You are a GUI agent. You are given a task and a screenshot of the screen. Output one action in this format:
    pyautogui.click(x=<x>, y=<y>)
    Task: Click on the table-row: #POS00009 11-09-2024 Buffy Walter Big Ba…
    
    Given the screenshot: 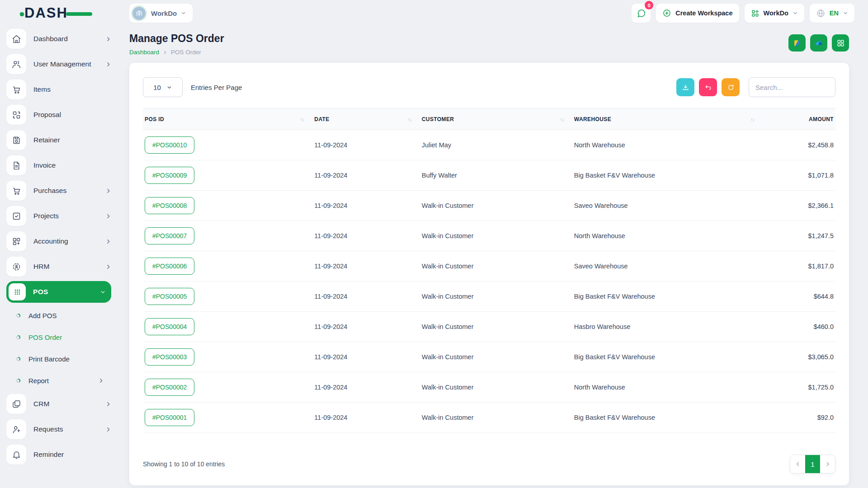 What is the action you would take?
    pyautogui.click(x=489, y=175)
    